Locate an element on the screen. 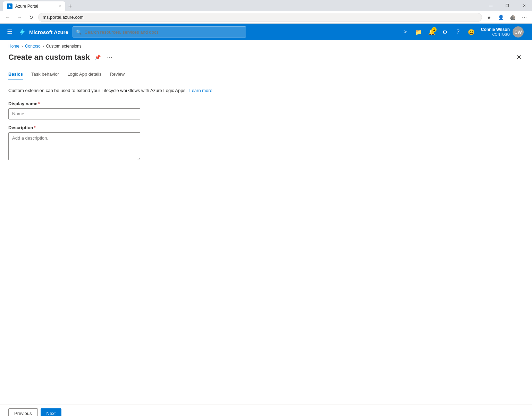 The image size is (532, 416). bottom-bar: Previous Next is located at coordinates (266, 410).